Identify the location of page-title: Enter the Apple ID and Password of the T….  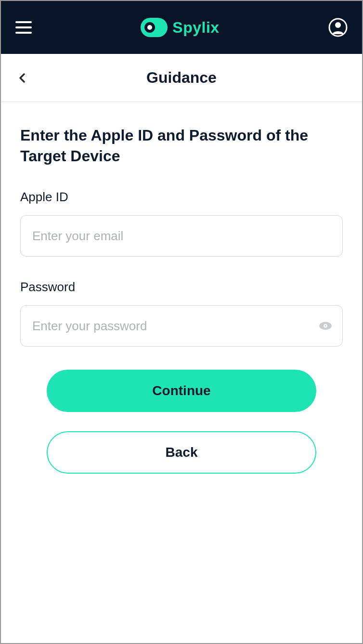
(182, 146).